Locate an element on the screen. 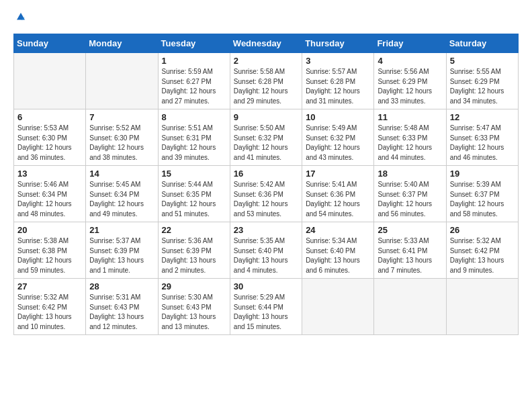 The height and width of the screenshot is (411, 532). daylight-label: Daylight: 13 hours and 7 minutes. is located at coordinates (404, 265).